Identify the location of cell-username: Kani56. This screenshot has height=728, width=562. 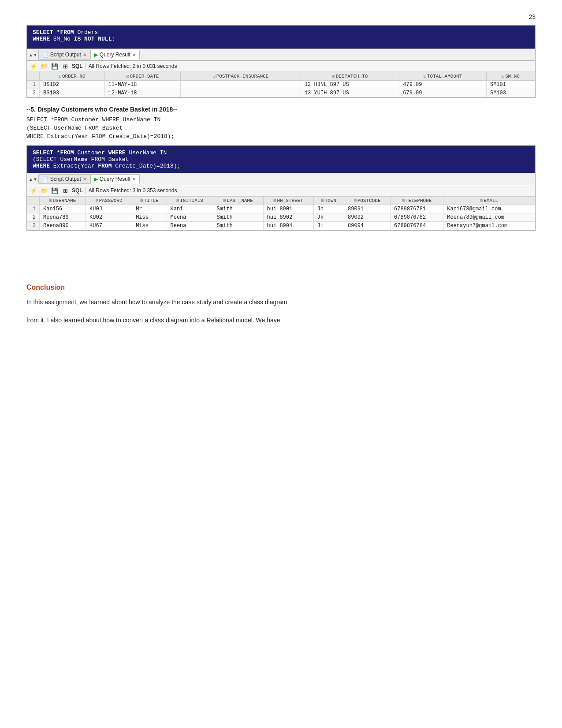
(63, 209).